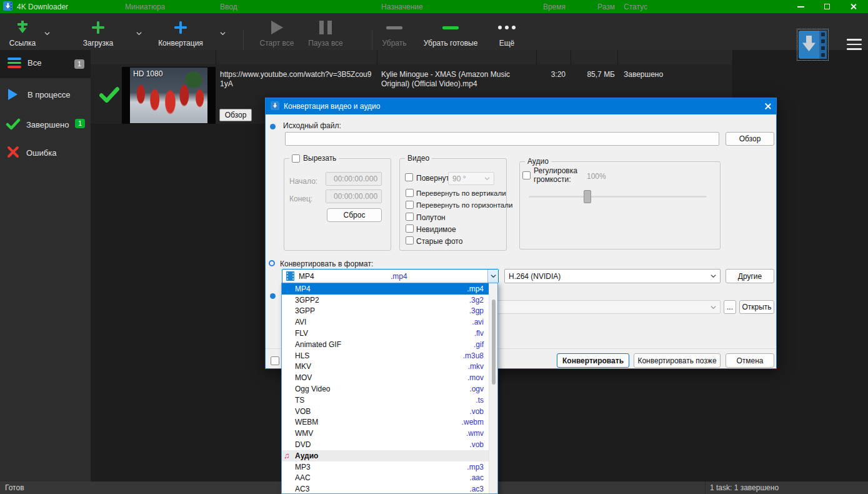 This screenshot has height=494, width=868. What do you see at coordinates (24, 63) in the screenshot?
I see `sidebar-item-all: Все` at bounding box center [24, 63].